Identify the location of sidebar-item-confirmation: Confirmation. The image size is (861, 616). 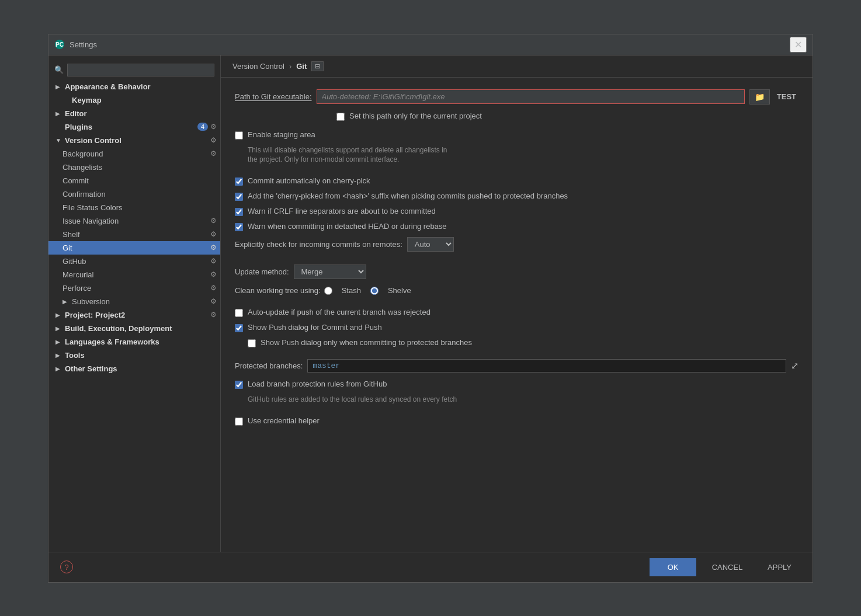
(134, 194).